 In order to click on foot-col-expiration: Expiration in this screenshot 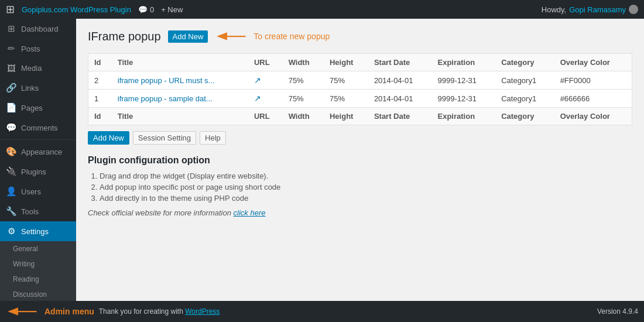, I will do `click(464, 117)`.